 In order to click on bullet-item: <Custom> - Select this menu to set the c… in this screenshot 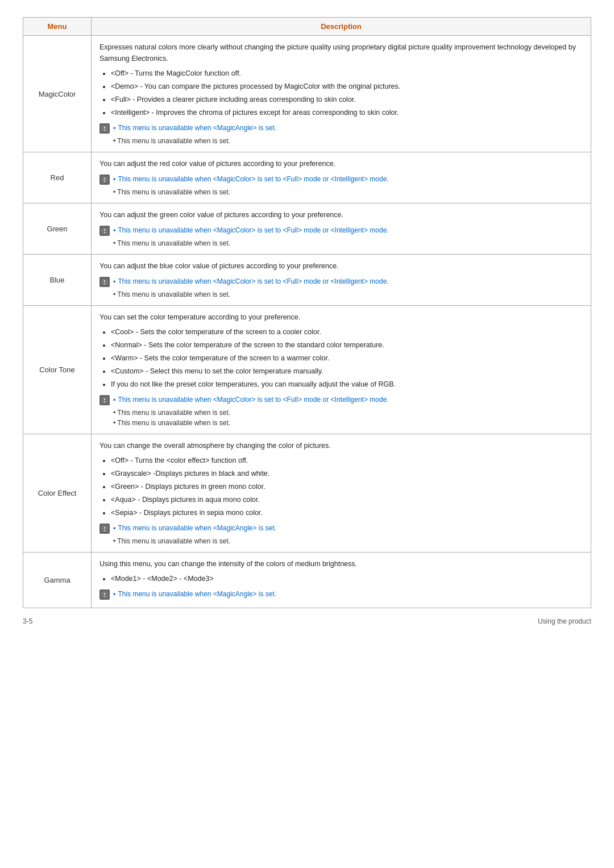, I will do `click(347, 371)`.